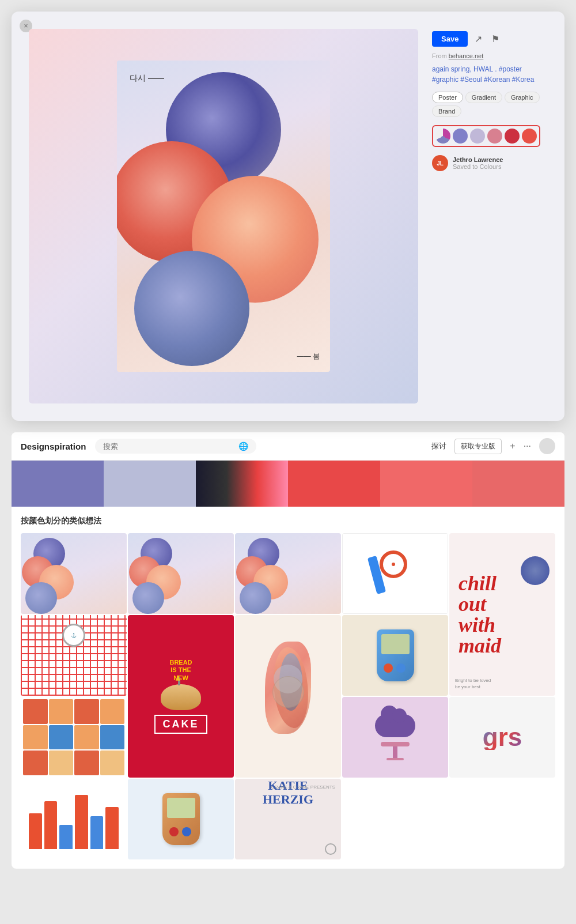  Describe the element at coordinates (395, 737) in the screenshot. I see `cloud-visual` at that location.